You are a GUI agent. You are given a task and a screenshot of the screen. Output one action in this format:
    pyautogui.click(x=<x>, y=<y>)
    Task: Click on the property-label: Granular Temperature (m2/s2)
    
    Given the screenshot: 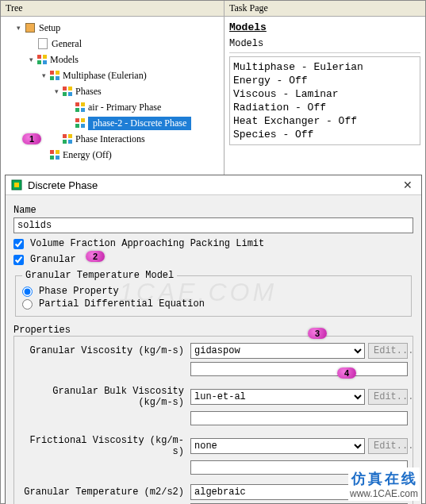 What is the action you would take?
    pyautogui.click(x=103, y=492)
    